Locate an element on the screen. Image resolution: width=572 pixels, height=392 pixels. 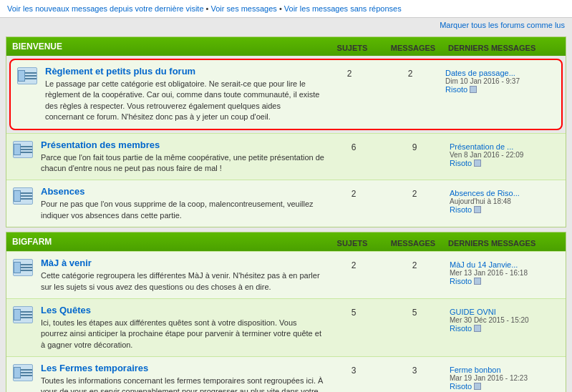
author-link-absences: Risoto is located at coordinates (461, 210).